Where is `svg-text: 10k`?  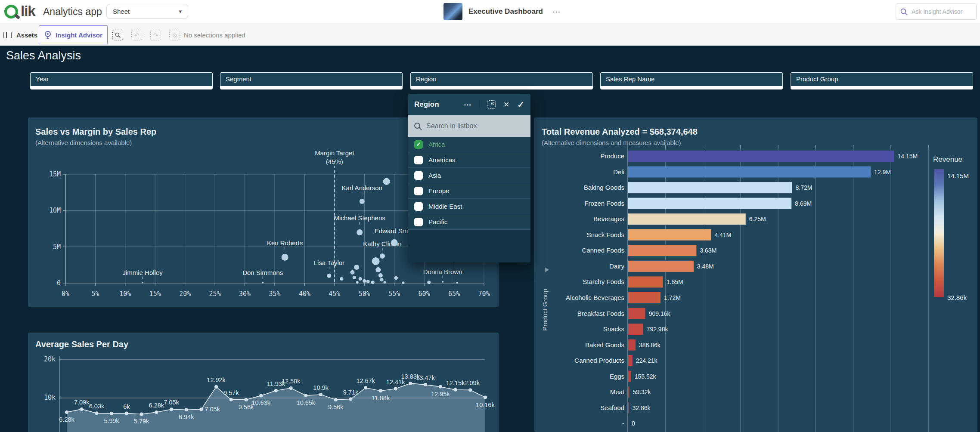
svg-text: 10k is located at coordinates (50, 398).